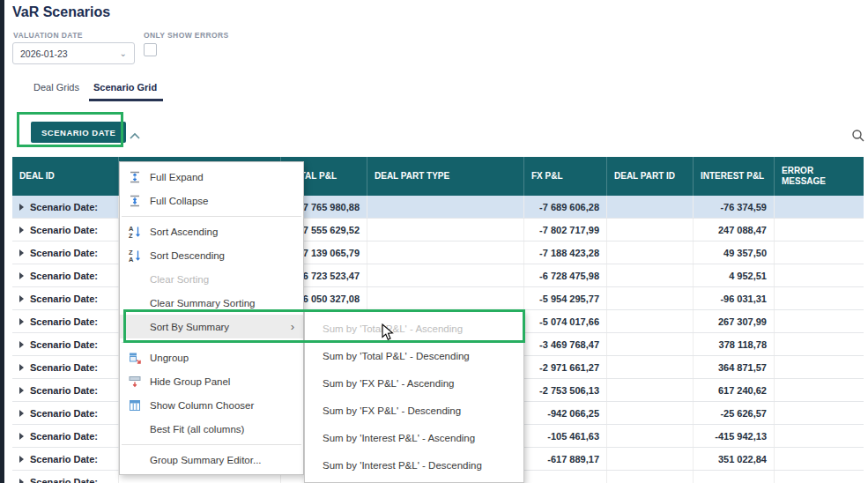 The width and height of the screenshot is (868, 483). Describe the element at coordinates (734, 206) in the screenshot. I see `interest-pnl-value: -76 374,59` at that location.